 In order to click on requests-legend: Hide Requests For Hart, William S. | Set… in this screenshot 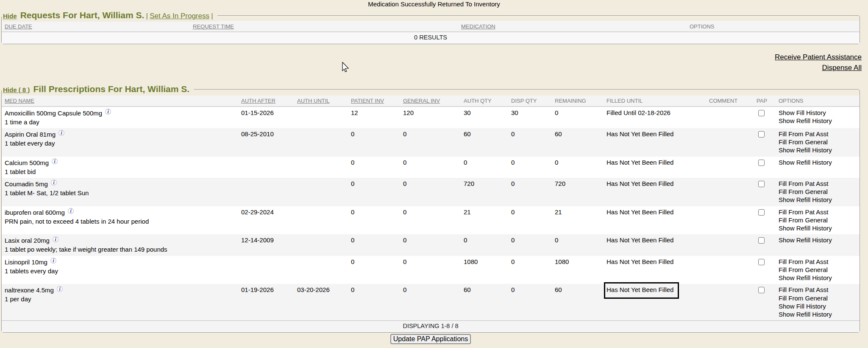, I will do `click(109, 16)`.